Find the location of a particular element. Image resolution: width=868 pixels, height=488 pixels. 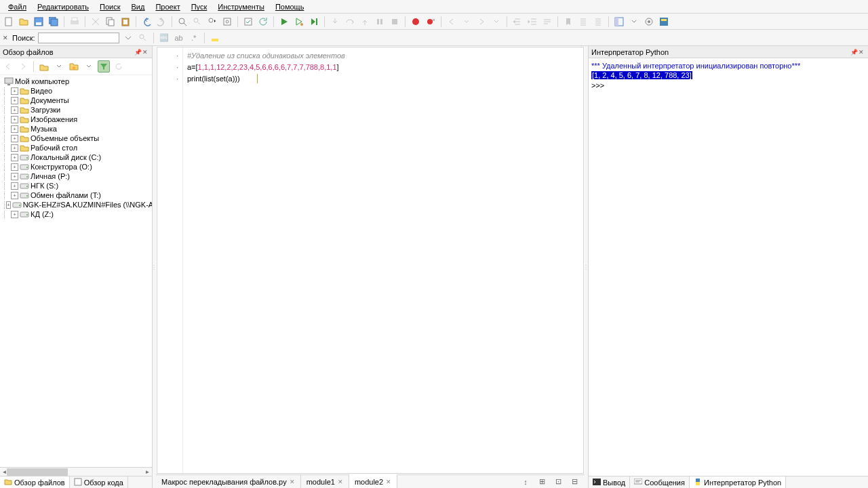

new-file-icon is located at coordinates (9, 22).